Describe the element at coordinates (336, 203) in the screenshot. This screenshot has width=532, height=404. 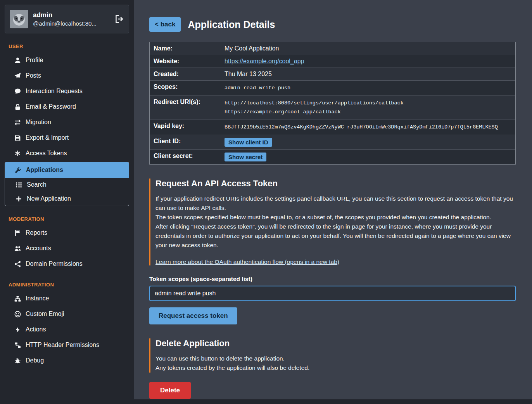
I see `token-paragraph: If your application redirect URIs includ…` at that location.